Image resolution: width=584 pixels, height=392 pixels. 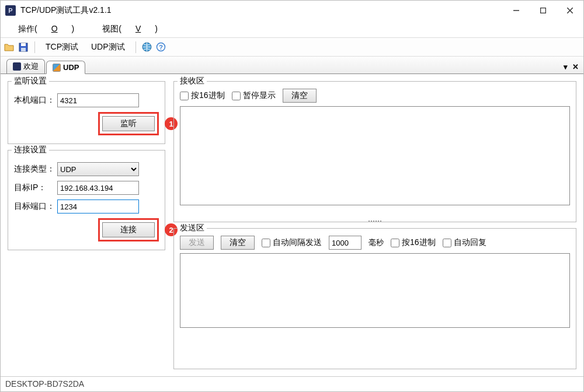 I want to click on menu-operate: 操作(O), so click(x=46, y=29).